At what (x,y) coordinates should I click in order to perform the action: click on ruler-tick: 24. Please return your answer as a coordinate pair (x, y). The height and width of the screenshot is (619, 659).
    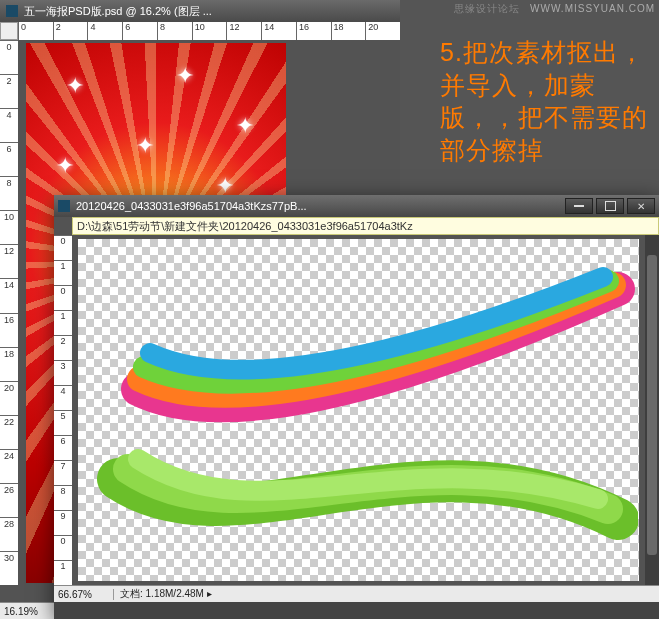
    Looking at the image, I should click on (9, 466).